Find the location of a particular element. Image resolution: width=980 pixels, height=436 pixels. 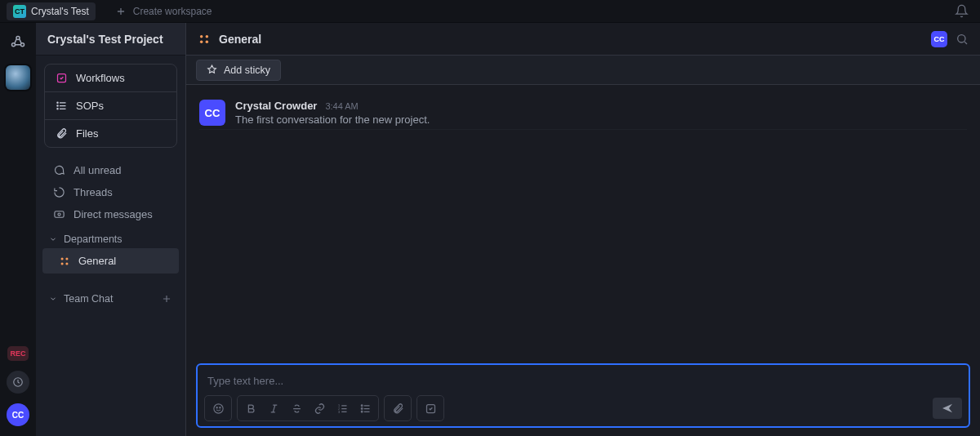

create-workspace-button: Create workspace is located at coordinates (163, 11).